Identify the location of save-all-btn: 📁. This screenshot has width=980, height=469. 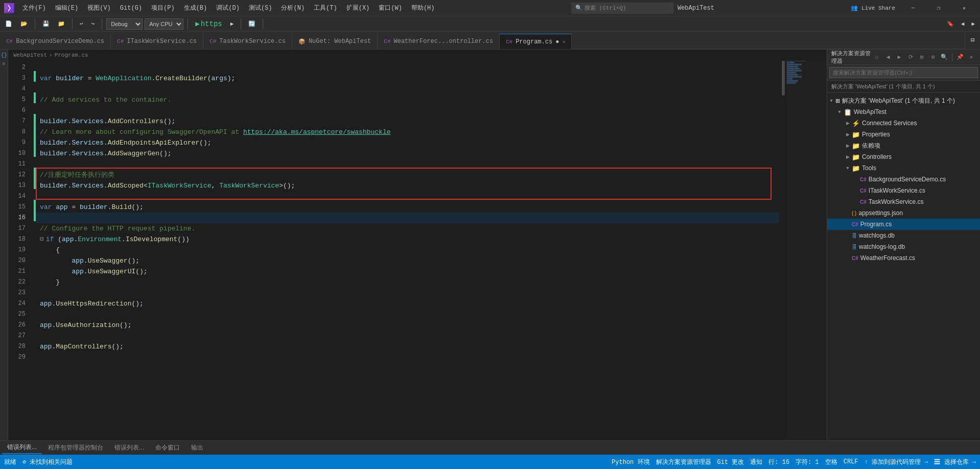
(61, 24).